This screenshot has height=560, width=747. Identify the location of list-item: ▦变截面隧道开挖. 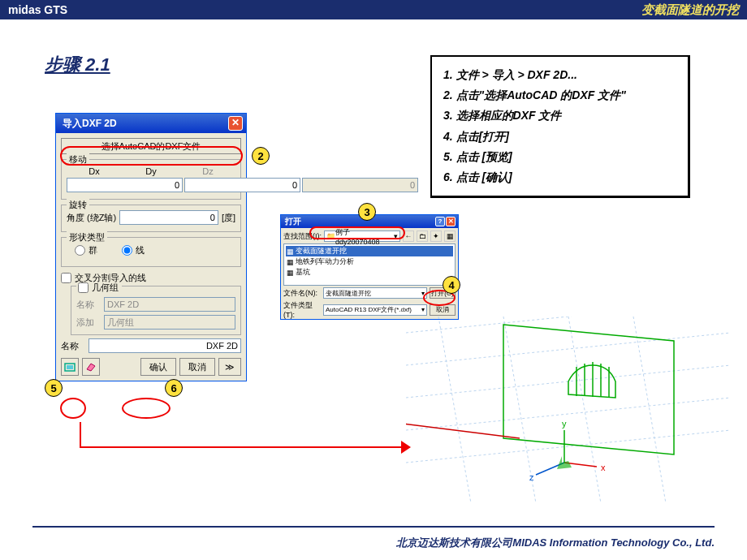
(369, 252).